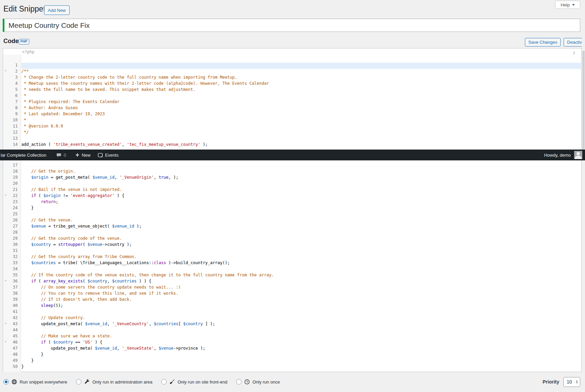 This screenshot has width=585, height=392. Describe the element at coordinates (292, 66) in the screenshot. I see `code-line: 1` at that location.